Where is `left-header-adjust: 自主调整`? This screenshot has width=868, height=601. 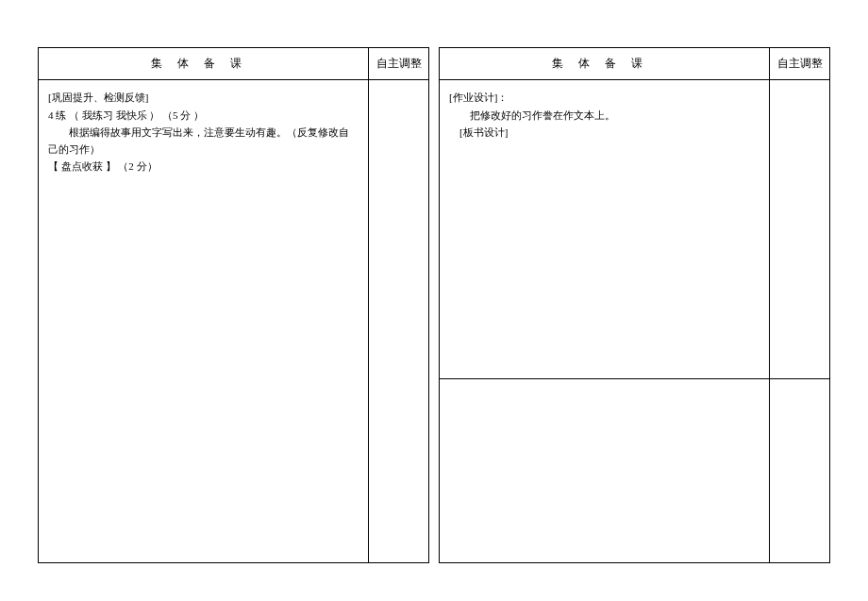
left-header-adjust: 自主调整 is located at coordinates (398, 64).